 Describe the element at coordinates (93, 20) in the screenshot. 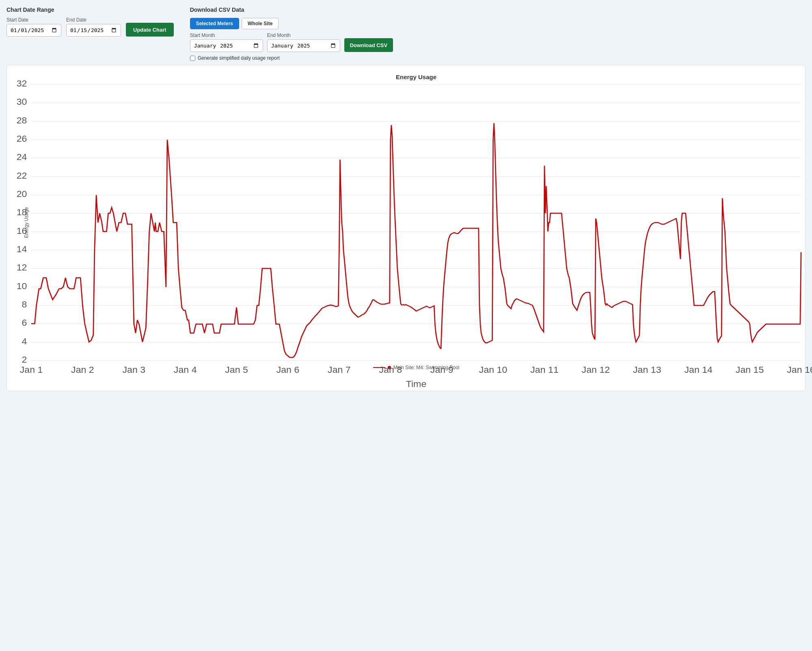

I see `end-date-label: End Date` at that location.